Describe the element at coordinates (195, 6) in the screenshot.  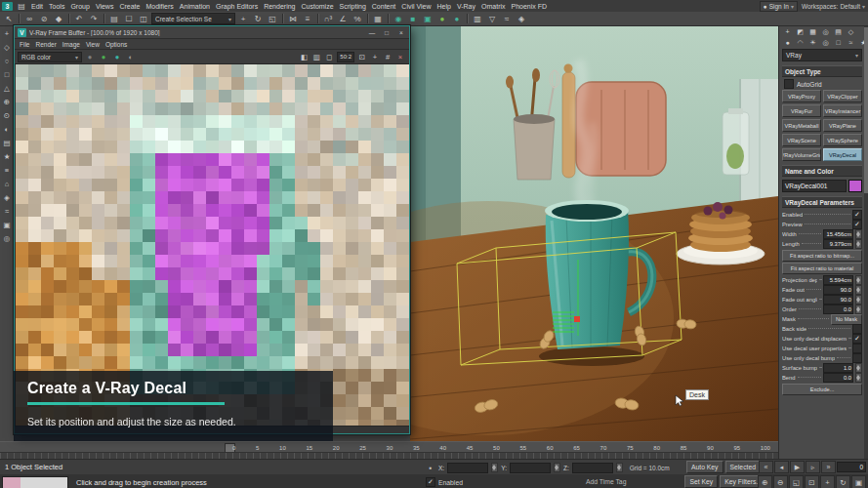
I see `menu-item: Animation` at that location.